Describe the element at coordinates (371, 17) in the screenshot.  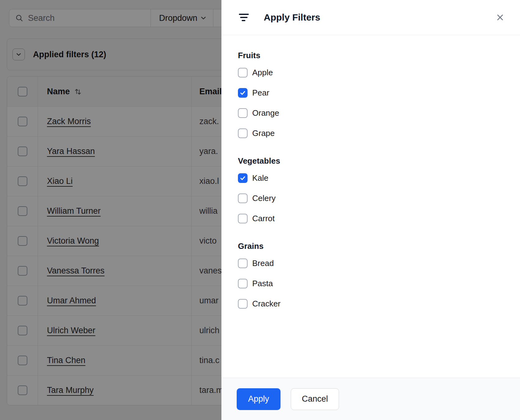
I see `panel-header: Apply Filters` at that location.